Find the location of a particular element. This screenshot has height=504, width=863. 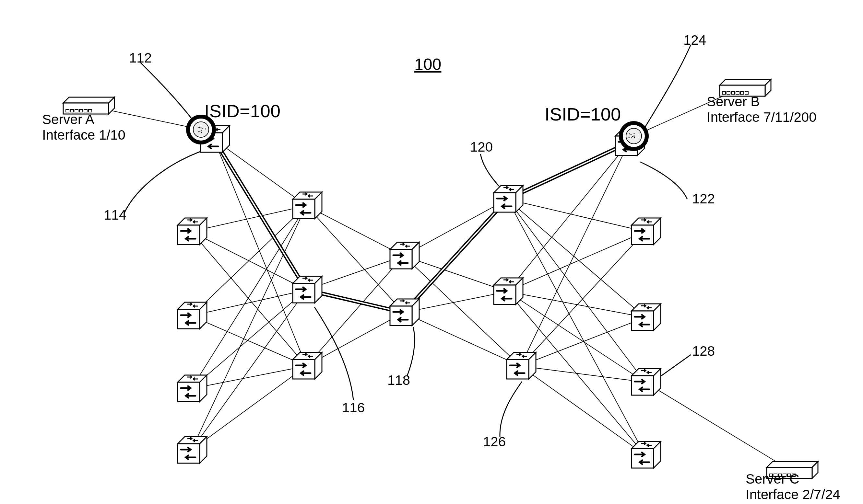

callout-118: 118 is located at coordinates (399, 380).